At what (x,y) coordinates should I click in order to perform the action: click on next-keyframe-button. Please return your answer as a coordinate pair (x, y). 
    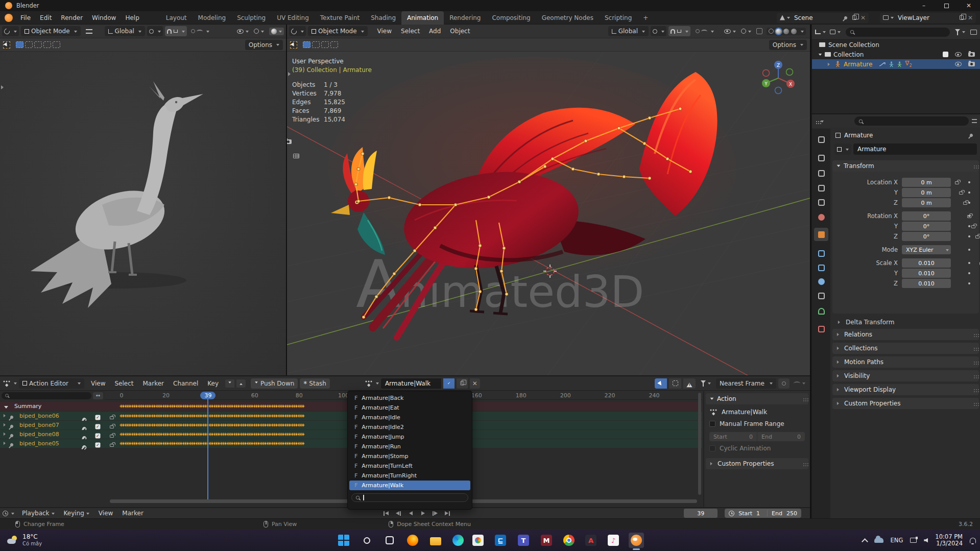
    Looking at the image, I should click on (435, 513).